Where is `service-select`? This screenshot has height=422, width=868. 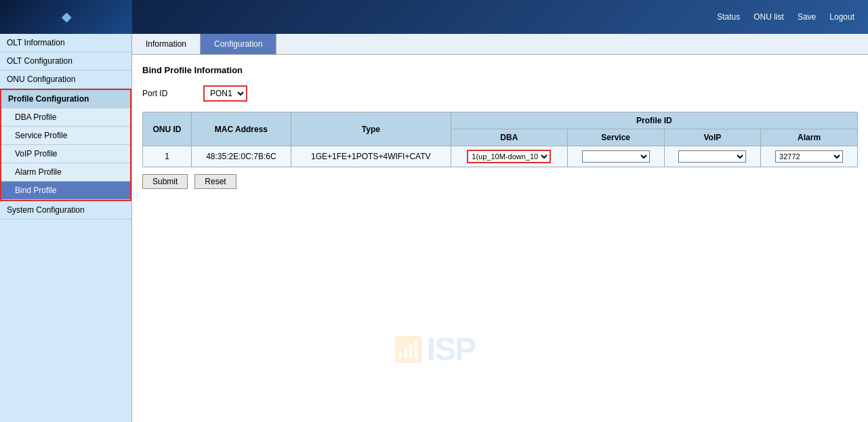
service-select is located at coordinates (616, 156).